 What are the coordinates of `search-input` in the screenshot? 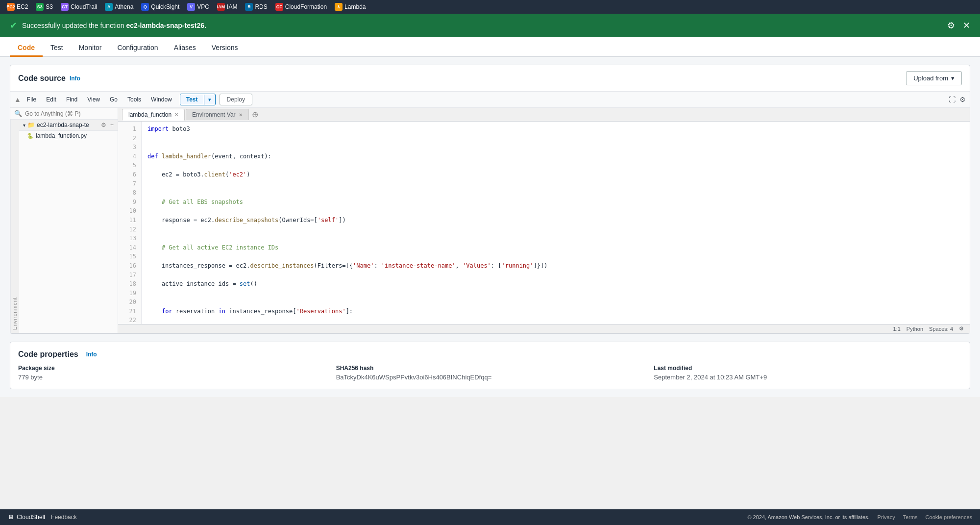 It's located at (70, 114).